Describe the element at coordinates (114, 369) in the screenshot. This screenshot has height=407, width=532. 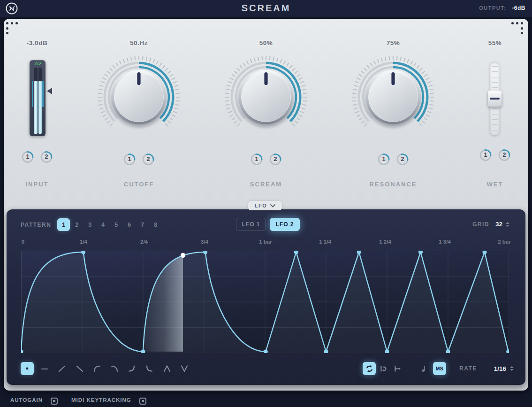
I see `shape-curve-hold-fall-button` at that location.